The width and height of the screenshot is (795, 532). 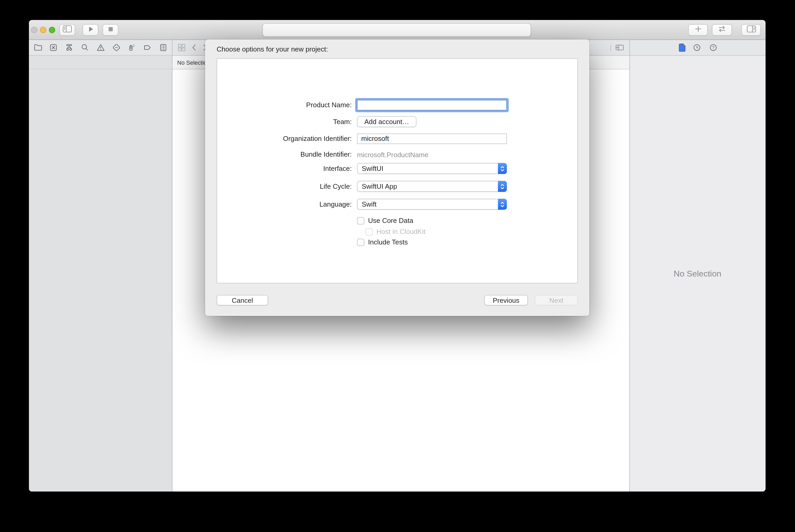 I want to click on language-select: Swift, so click(x=432, y=204).